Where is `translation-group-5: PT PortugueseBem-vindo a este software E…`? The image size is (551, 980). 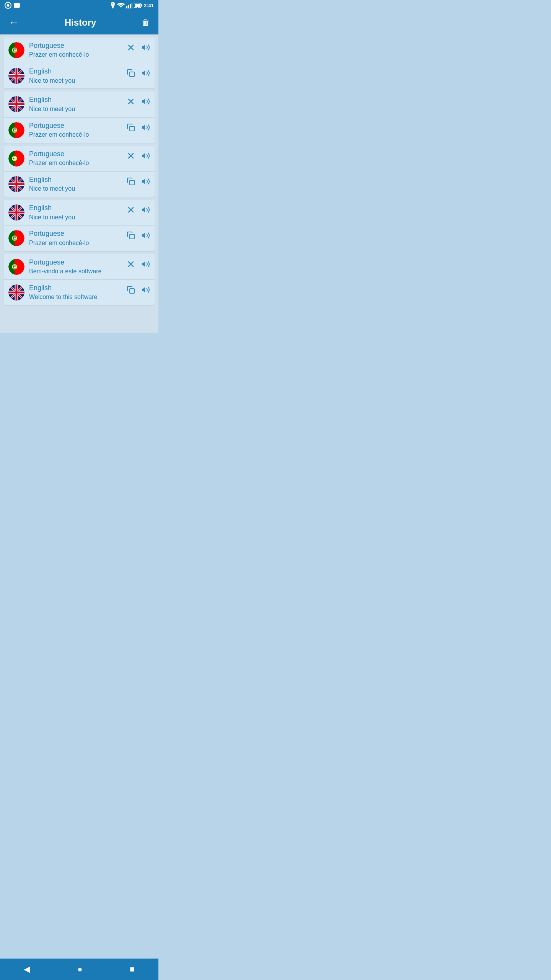 translation-group-5: PT PortugueseBem-vindo a este software E… is located at coordinates (79, 279).